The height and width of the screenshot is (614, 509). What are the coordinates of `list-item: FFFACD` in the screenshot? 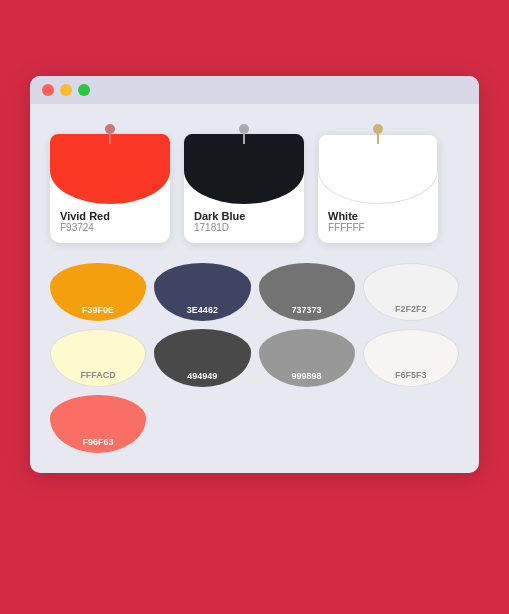 It's located at (98, 358).